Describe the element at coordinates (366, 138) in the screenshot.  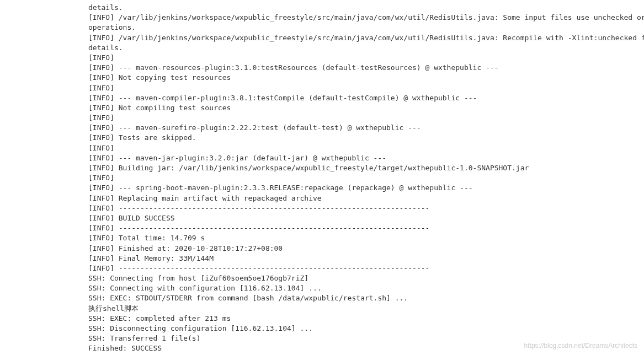
I see `console-line: [INFO] Tests are skipped.` at that location.